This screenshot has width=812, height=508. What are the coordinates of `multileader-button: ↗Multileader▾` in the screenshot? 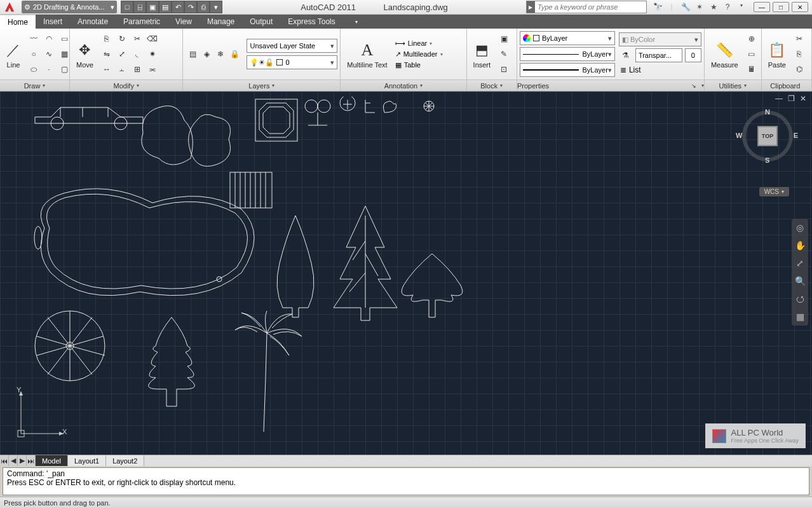 It's located at (419, 55).